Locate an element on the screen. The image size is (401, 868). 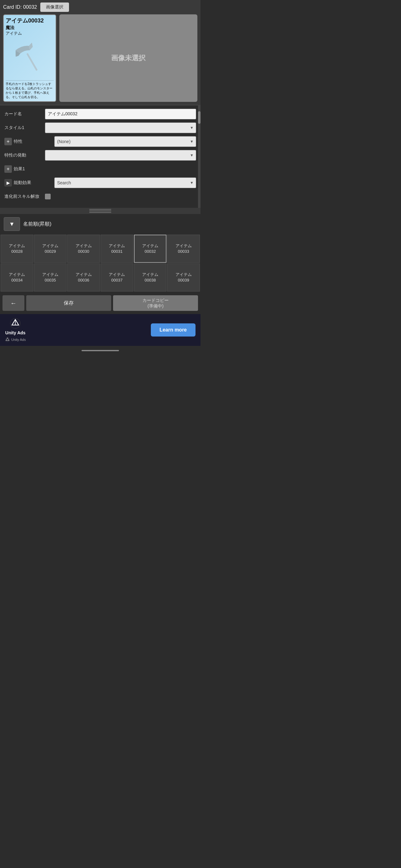
trait-trigger-label: 特性の発動 is located at coordinates (25, 155).